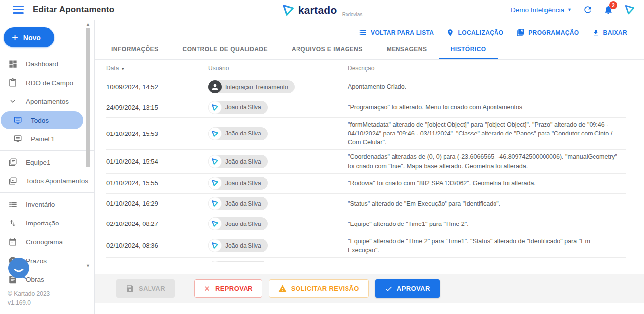  I want to click on logo-wordmark: kartado, so click(318, 10).